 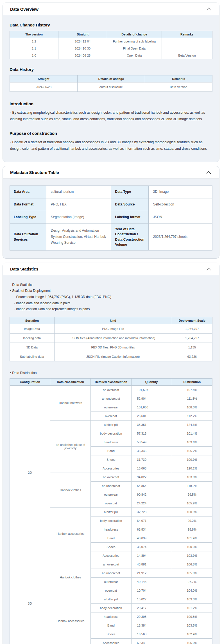 What do you see at coordinates (192, 382) in the screenshot?
I see `column-header: Distribution` at bounding box center [192, 382].